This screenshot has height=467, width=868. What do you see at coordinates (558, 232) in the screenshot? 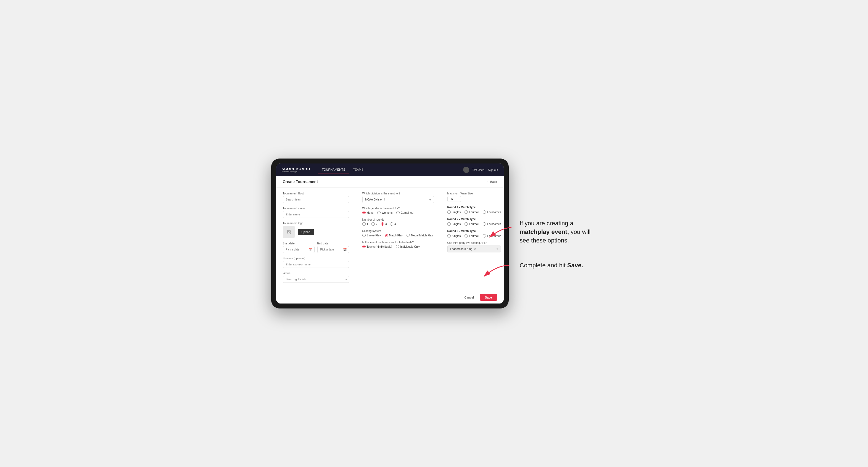
I see `annotation-top: If you are creating a matchplay event, y…` at bounding box center [558, 232].